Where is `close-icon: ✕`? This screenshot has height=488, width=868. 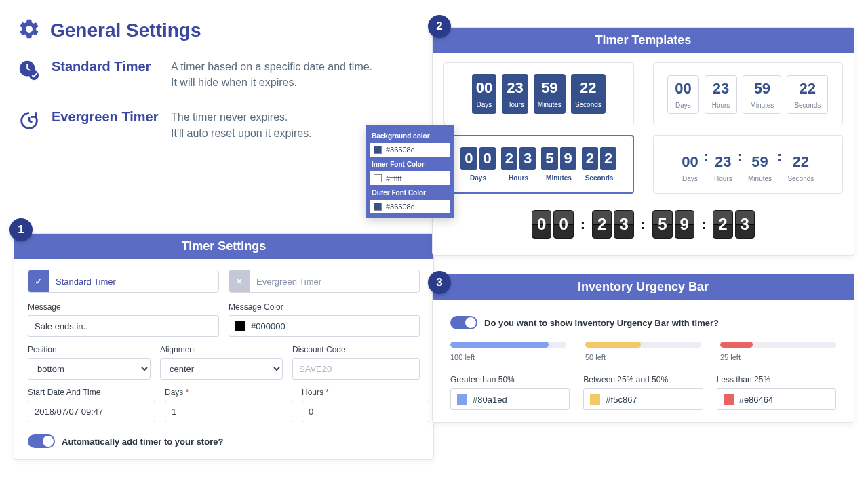 close-icon: ✕ is located at coordinates (239, 281).